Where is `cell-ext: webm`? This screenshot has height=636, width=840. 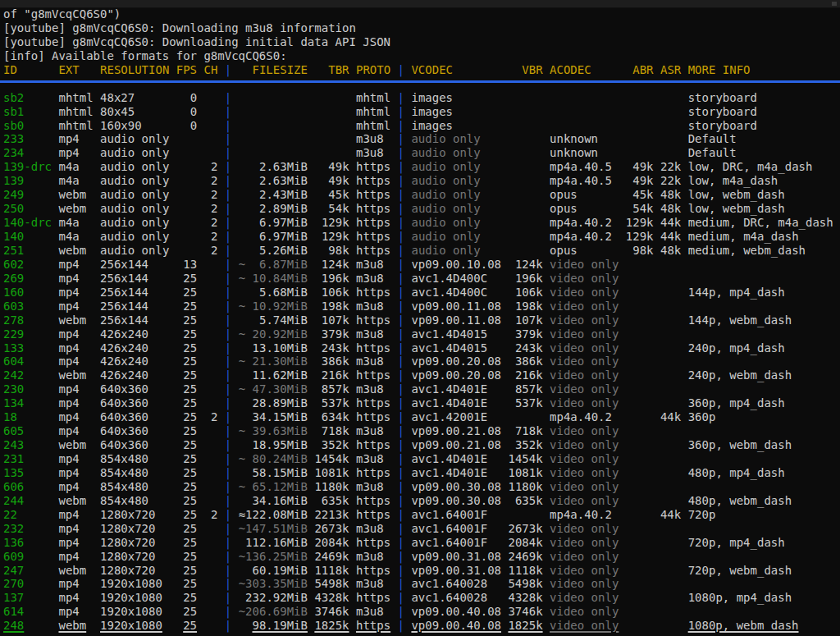 cell-ext: webm is located at coordinates (79, 501).